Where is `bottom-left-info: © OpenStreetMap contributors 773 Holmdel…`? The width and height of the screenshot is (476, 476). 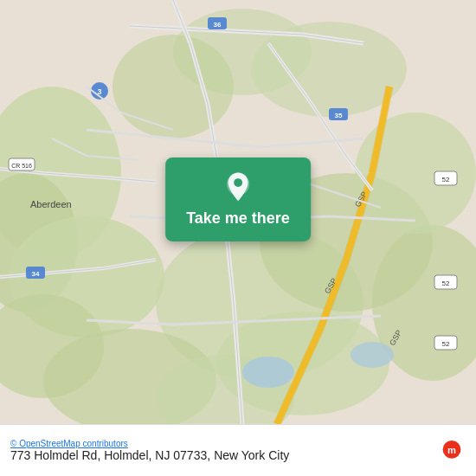
bottom-left-info: © OpenStreetMap contributors 773 Holmdel… is located at coordinates (150, 450).